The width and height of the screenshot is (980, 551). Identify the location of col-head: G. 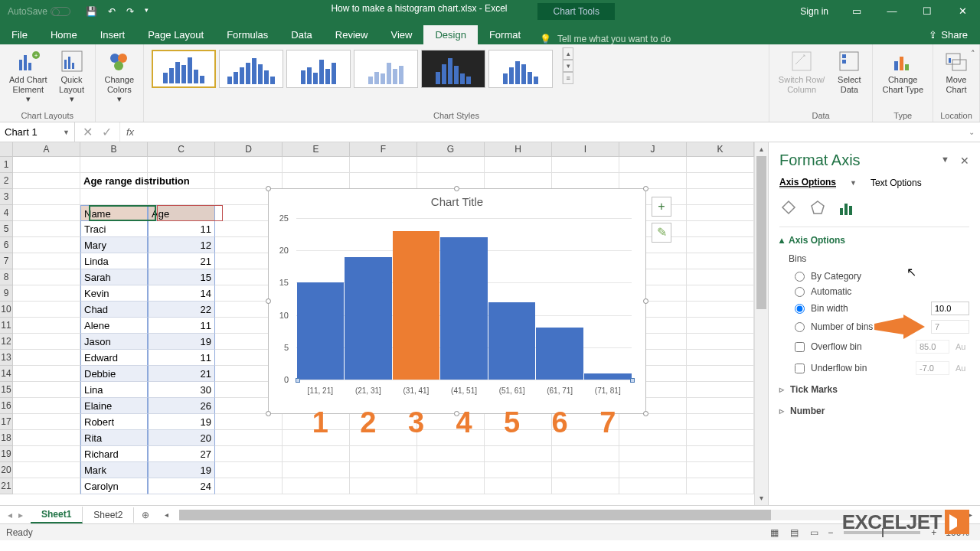
(451, 149).